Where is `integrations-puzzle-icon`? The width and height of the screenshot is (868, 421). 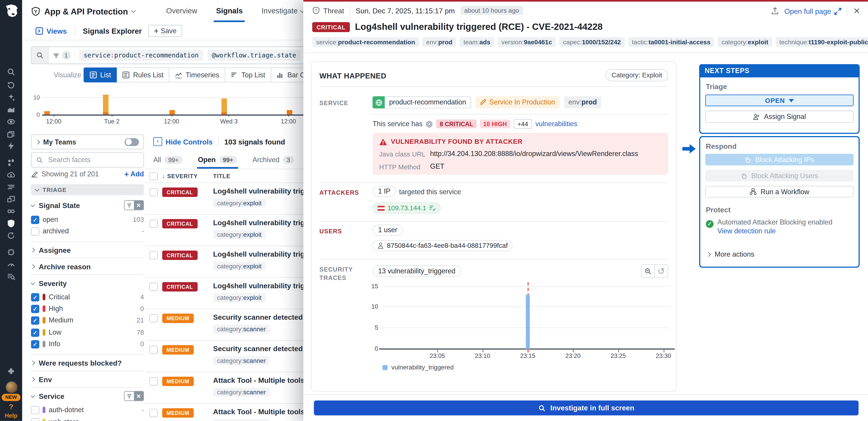 integrations-puzzle-icon is located at coordinates (11, 371).